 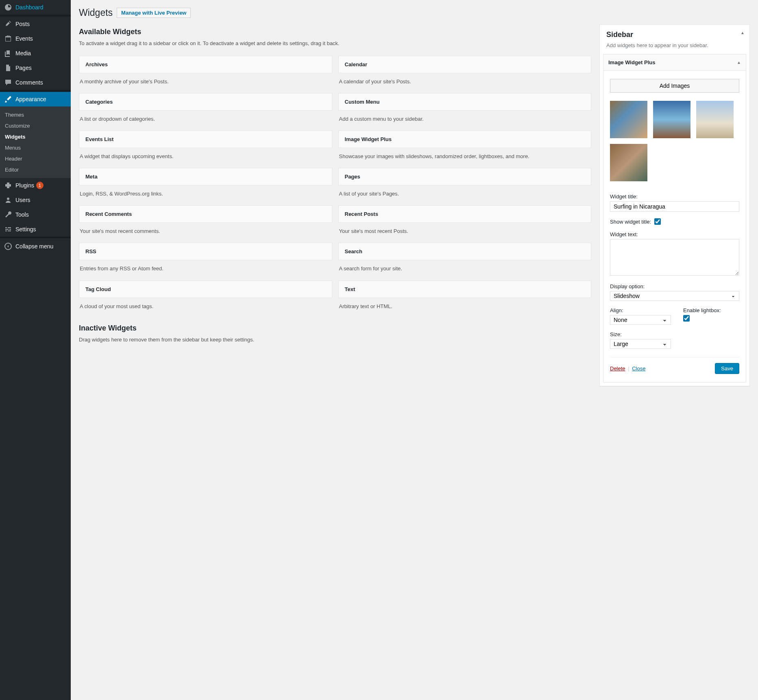 I want to click on subnav-header: Header, so click(x=35, y=159).